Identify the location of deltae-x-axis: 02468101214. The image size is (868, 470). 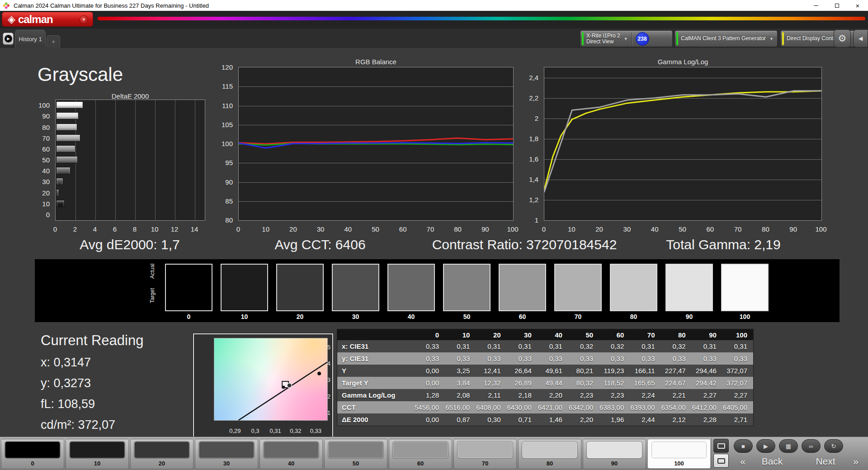
(130, 228).